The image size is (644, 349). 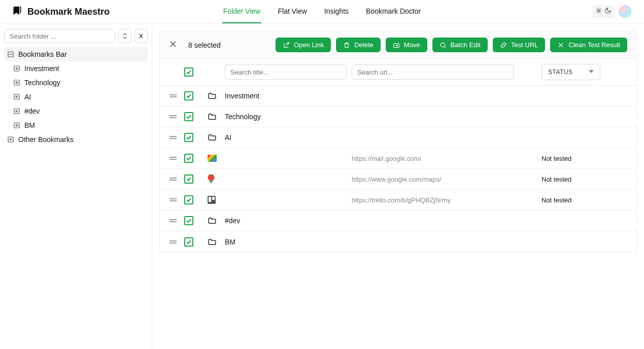 I want to click on table-row: Investment, so click(x=398, y=96).